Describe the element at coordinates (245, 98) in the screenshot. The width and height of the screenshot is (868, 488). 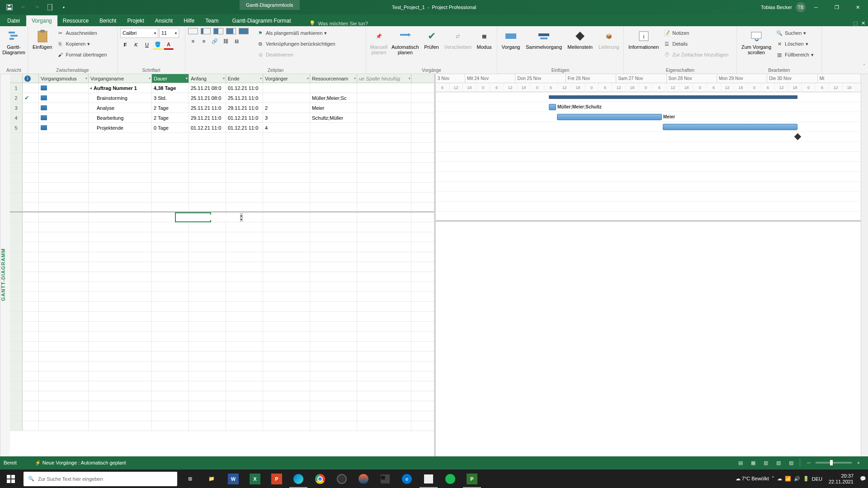
I see `end-cell: 25.11.21 11:0` at that location.